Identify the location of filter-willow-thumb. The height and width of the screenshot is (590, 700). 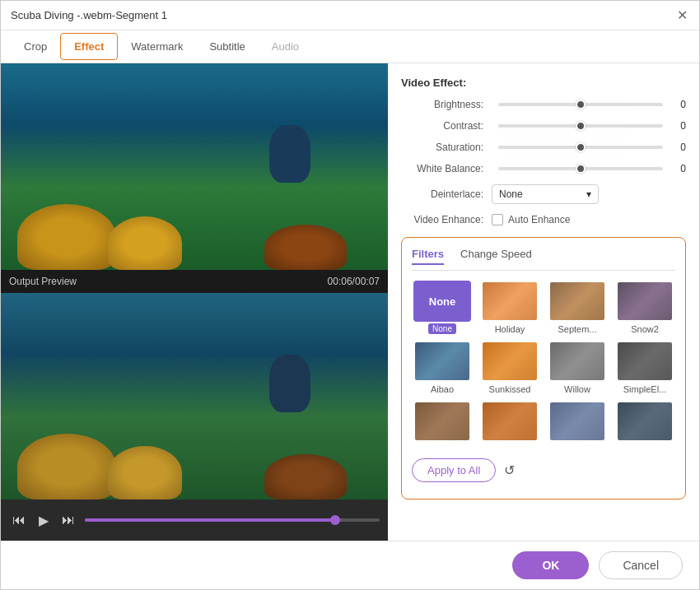
(577, 361).